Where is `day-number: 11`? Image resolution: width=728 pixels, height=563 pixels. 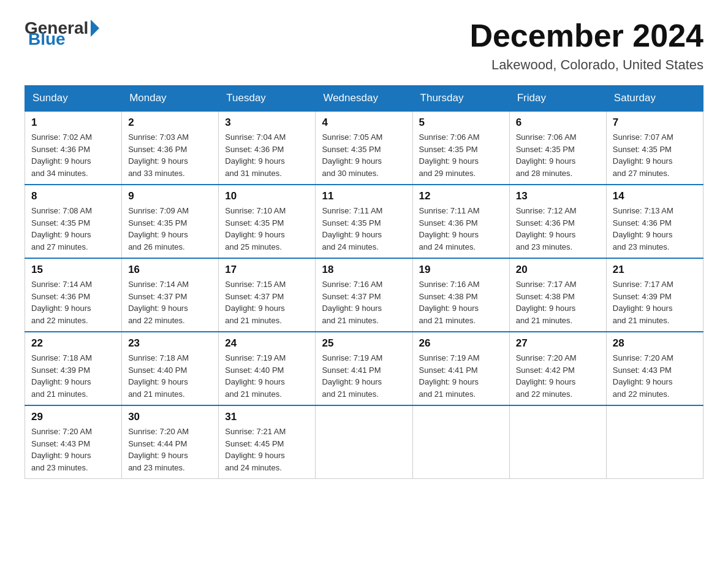
day-number: 11 is located at coordinates (364, 196).